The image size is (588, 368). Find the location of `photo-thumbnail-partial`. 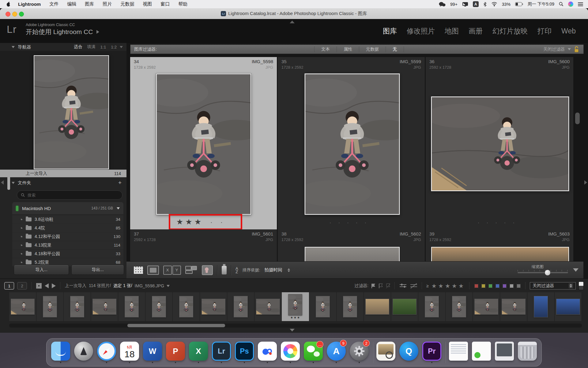

photo-thumbnail-partial is located at coordinates (500, 255).